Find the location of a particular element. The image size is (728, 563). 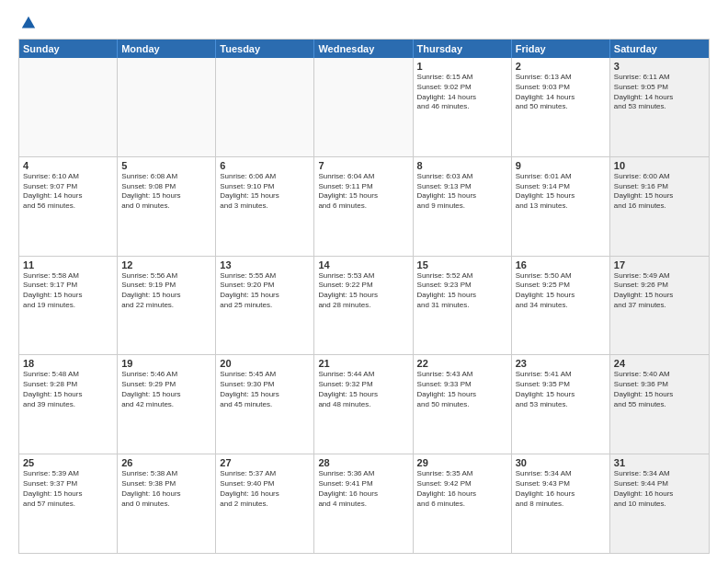

day-cell-19: 19Sunrise: 5:46 AMSunset: 9:29 PMDayligh… is located at coordinates (167, 405).